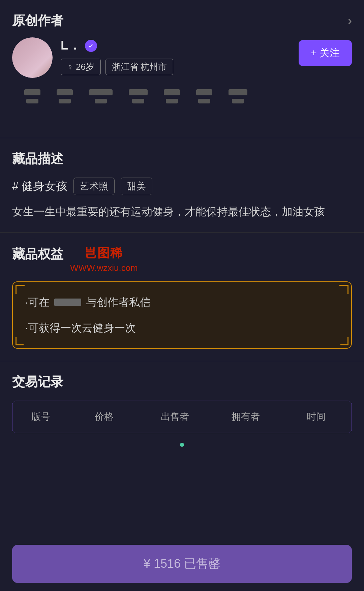 The width and height of the screenshot is (364, 591). I want to click on verified-badge-icon: ✓, so click(91, 46).